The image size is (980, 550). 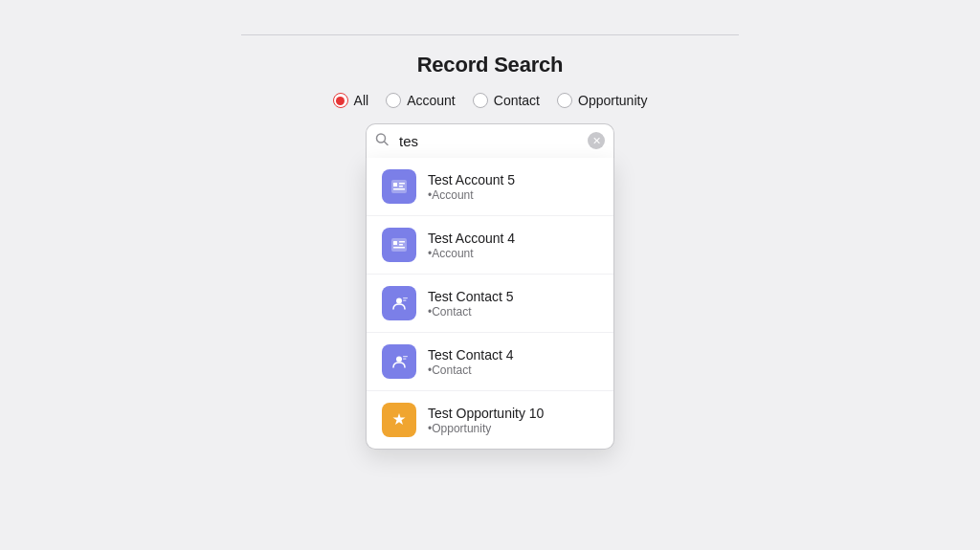 What do you see at coordinates (471, 187) in the screenshot?
I see `result-text-1: Test Account 5 •Account` at bounding box center [471, 187].